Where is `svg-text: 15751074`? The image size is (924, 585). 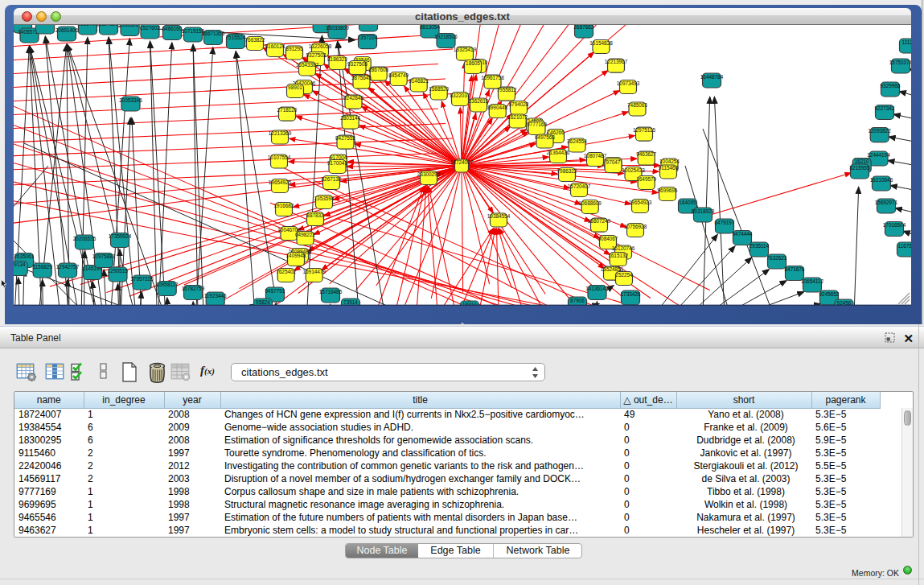
svg-text: 15751074 is located at coordinates (901, 63).